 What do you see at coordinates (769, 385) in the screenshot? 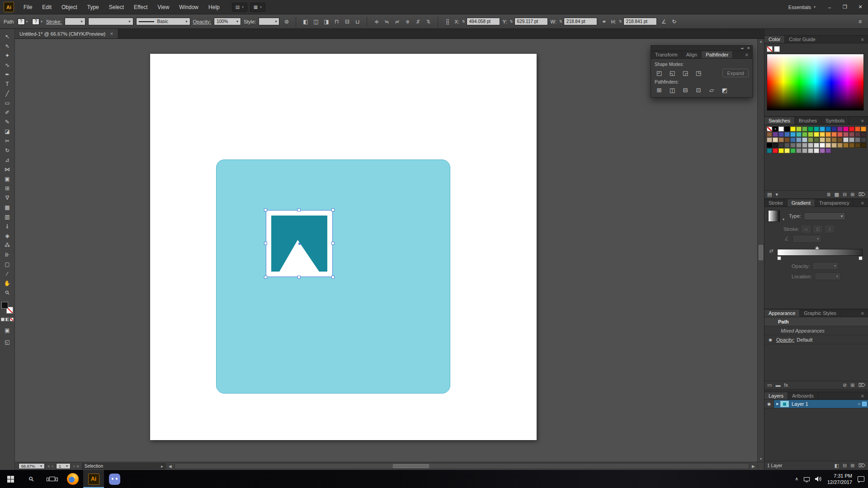
I see `add-stroke-icon: ▭` at bounding box center [769, 385].